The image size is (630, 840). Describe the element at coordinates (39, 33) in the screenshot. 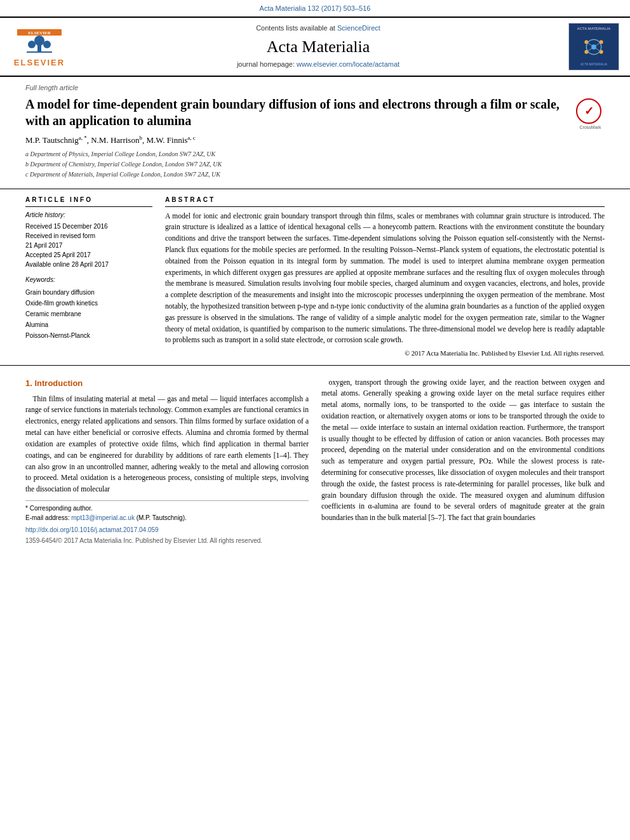

I see `svg-text: ELSEVIER` at that location.